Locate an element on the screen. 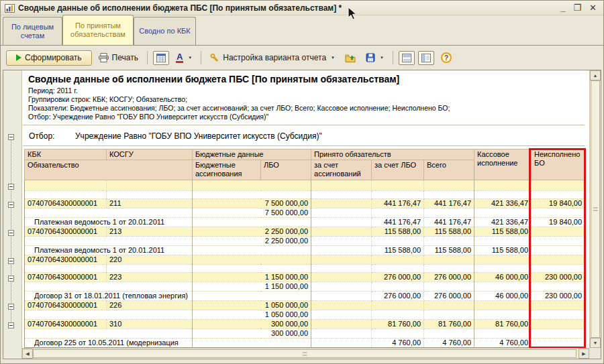 Image resolution: width=604 pixels, height=364 pixels. table-cell: 421 336,47 is located at coordinates (503, 204).